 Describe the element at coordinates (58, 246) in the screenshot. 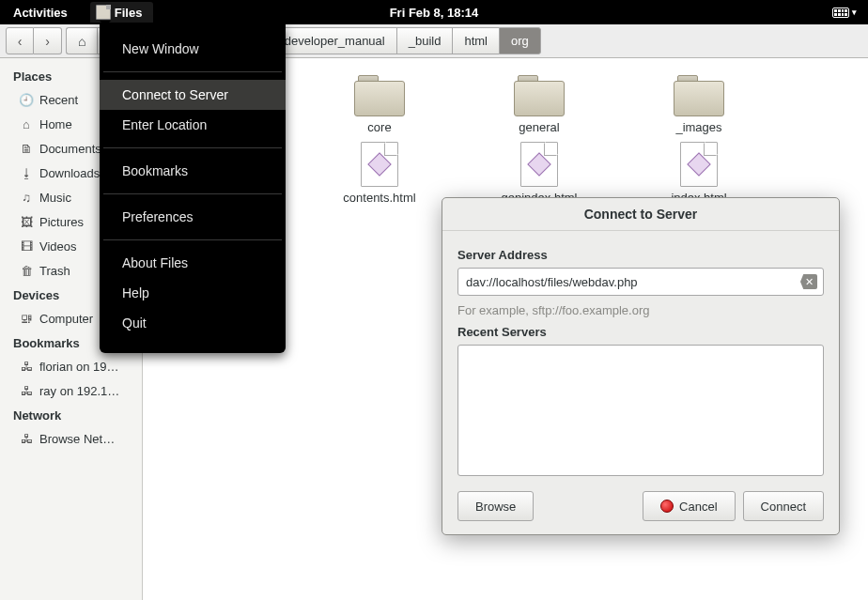

I see `sidebar-item-label: Videos` at that location.